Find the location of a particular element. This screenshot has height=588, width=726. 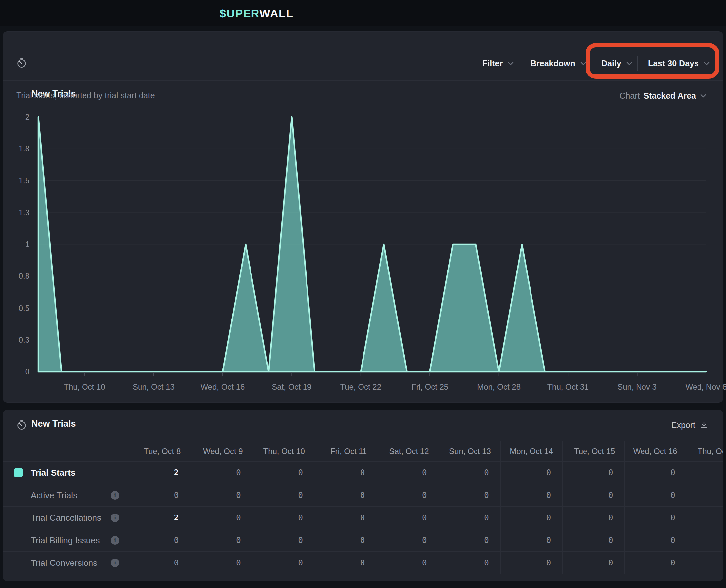

column-header: Tue, Oct 15 is located at coordinates (593, 451).